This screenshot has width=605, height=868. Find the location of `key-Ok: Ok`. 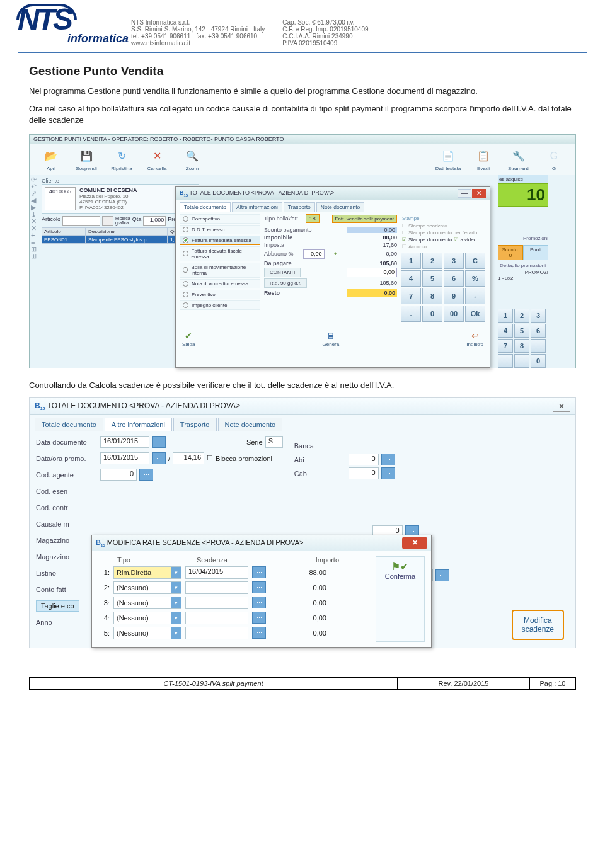

key-Ok: Ok is located at coordinates (475, 314).